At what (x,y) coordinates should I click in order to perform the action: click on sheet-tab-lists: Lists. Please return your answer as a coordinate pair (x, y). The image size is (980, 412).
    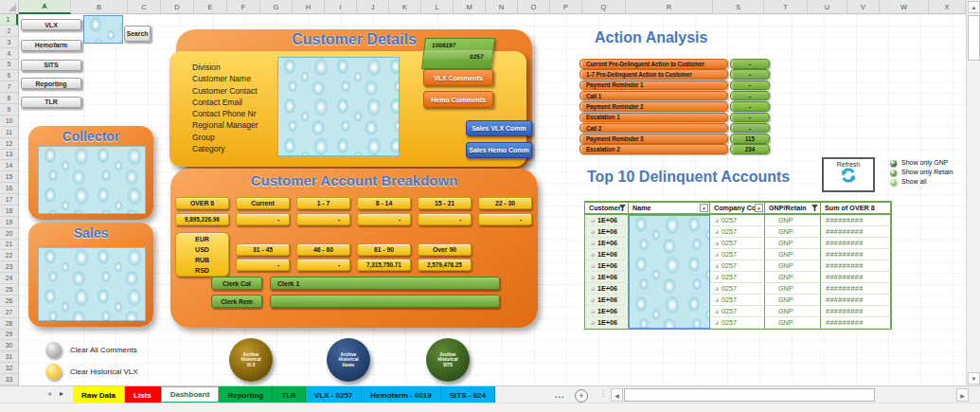
    Looking at the image, I should click on (143, 395).